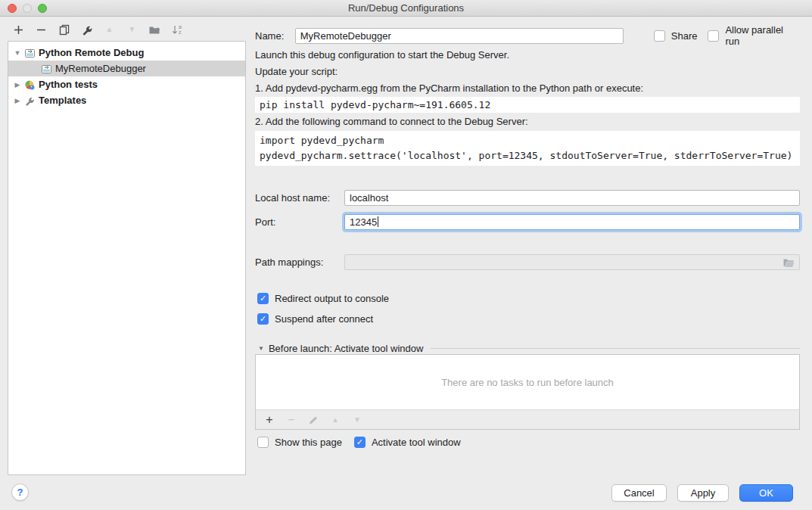 This screenshot has width=812, height=510. What do you see at coordinates (528, 298) in the screenshot?
I see `redirect-output-row: ✓ Redirect output to console` at bounding box center [528, 298].